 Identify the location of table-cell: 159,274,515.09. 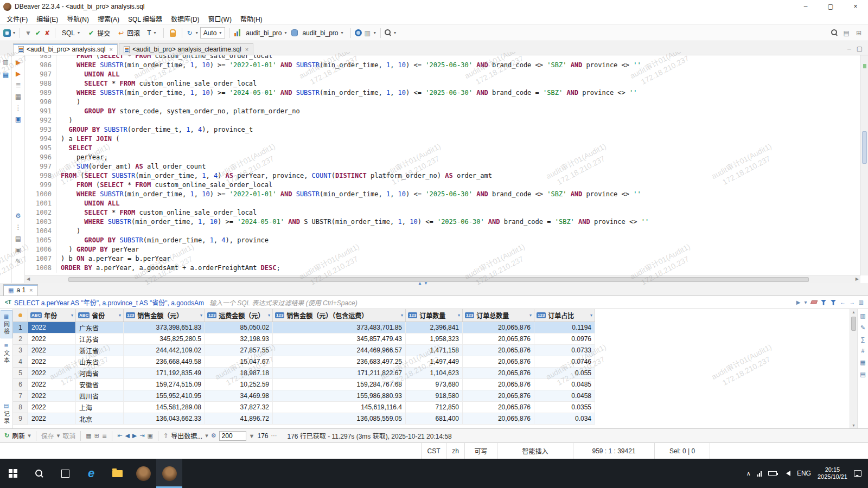
(164, 385).